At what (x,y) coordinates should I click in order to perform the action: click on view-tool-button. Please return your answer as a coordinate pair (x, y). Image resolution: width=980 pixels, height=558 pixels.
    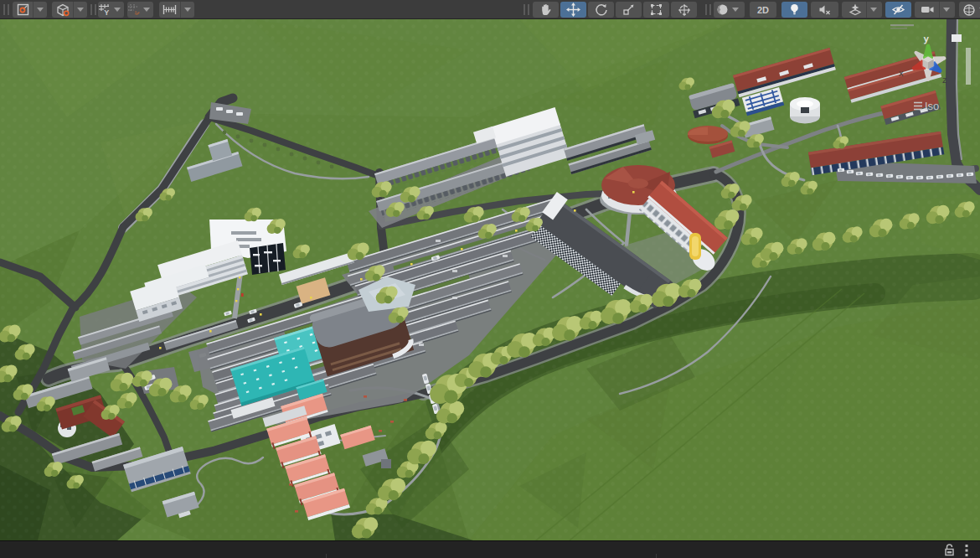
    Looking at the image, I should click on (546, 10).